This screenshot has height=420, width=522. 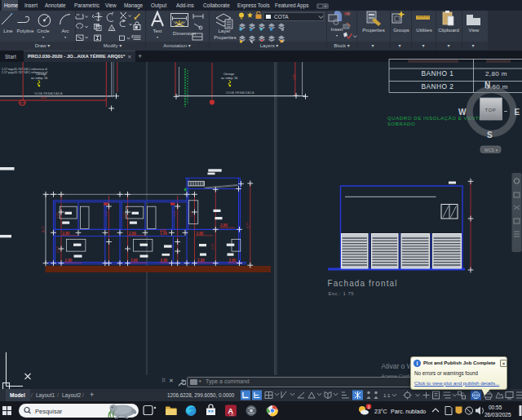 What do you see at coordinates (363, 284) in the screenshot?
I see `svg-text: Fachada frontal` at bounding box center [363, 284].